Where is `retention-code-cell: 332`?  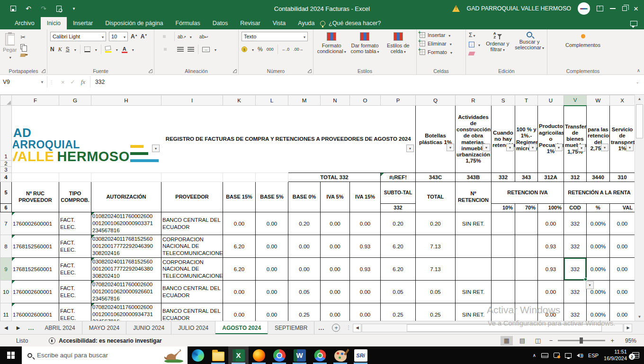
retention-code-cell: 332 is located at coordinates (503, 177).